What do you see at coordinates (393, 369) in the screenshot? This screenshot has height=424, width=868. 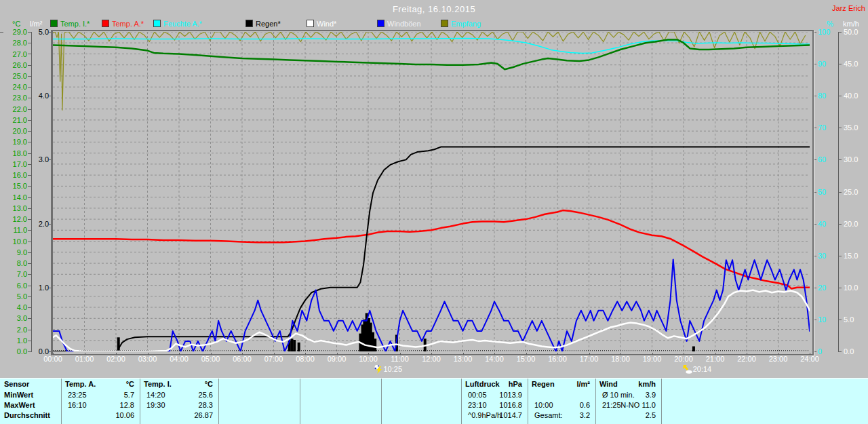 I see `event-marker-time: 10:25` at bounding box center [393, 369].